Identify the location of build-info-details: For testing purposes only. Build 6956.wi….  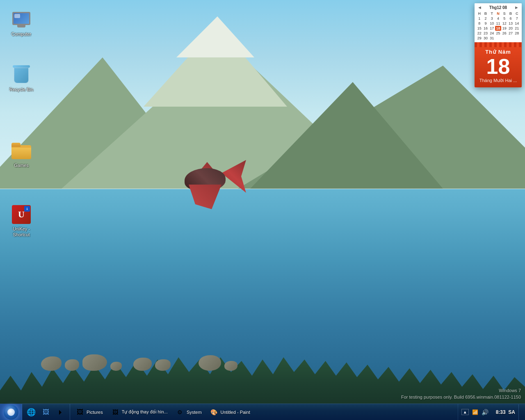
(461, 397).